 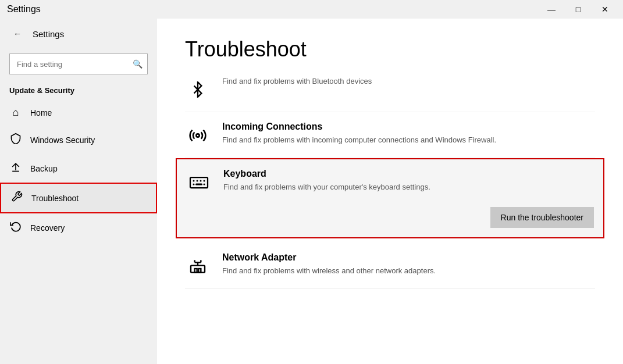 What do you see at coordinates (390, 94) in the screenshot?
I see `troubleshoot-item-bluetooth: Find and fix problems with Bluetooth dev…` at bounding box center [390, 94].